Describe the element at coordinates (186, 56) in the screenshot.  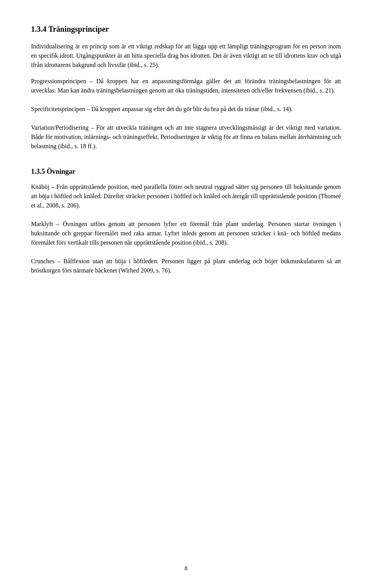
I see `paragraph-1-3-4-1: Individualisering är en princip som är e…` at that location.